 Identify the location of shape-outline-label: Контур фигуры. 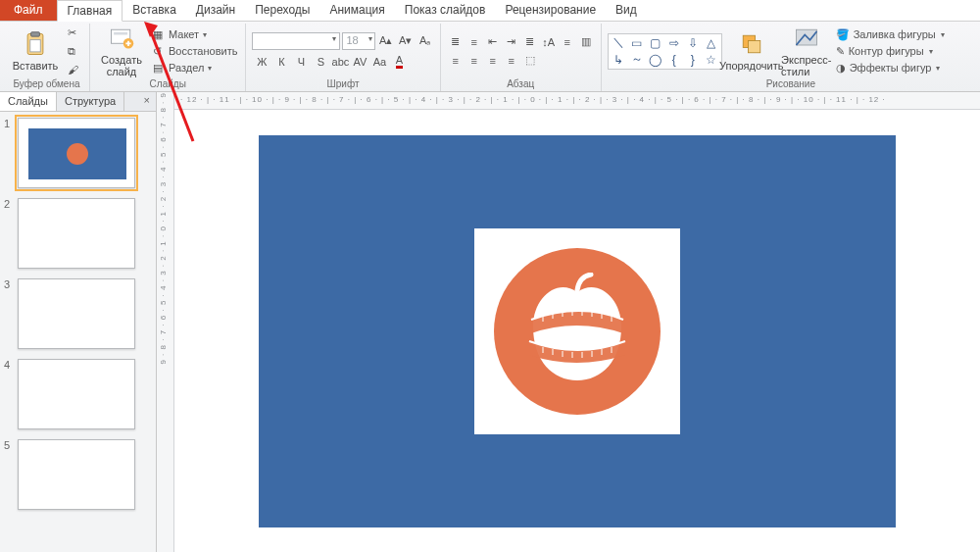
(886, 51).